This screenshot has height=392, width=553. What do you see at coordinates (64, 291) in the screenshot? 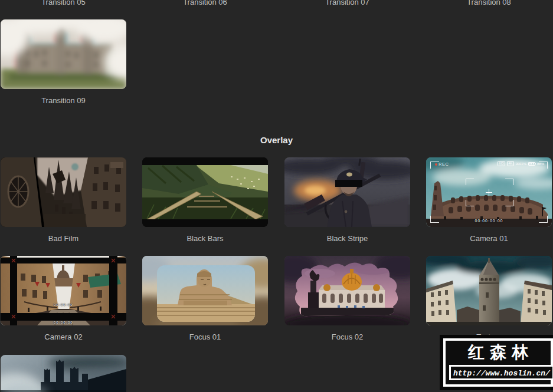
I see `camera-02-preview-art` at bounding box center [64, 291].